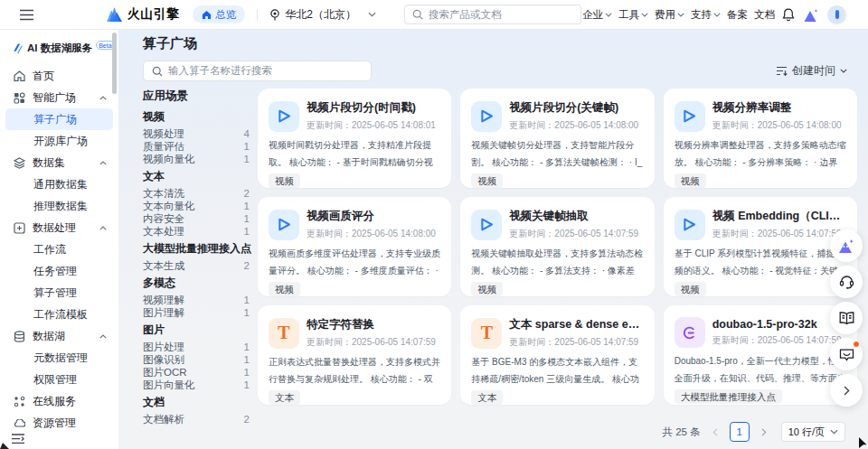  What do you see at coordinates (760, 138) in the screenshot?
I see `operator-card: 视频分辨率调整 更新时间：2025-06-05 14:08:00 视频分辨率调整…` at bounding box center [760, 138].